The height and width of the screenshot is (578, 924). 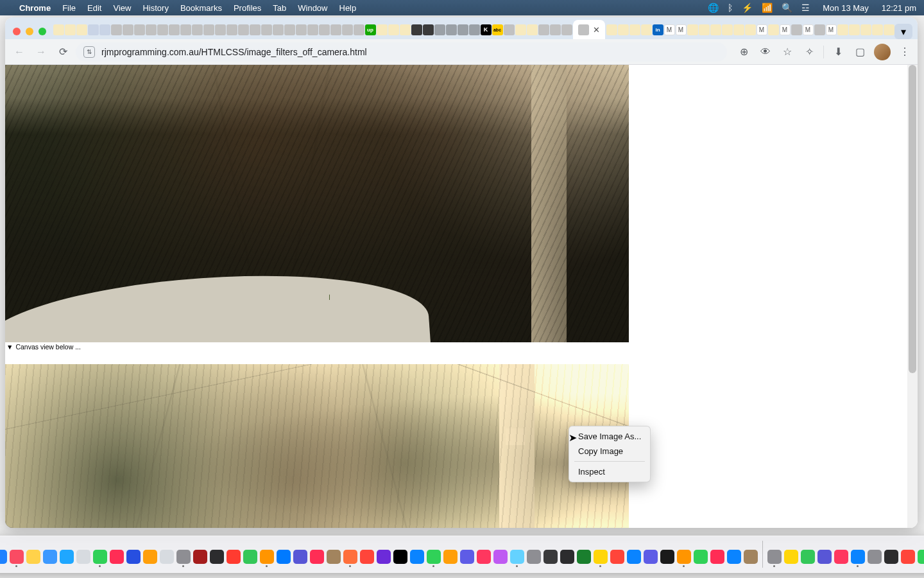 I want to click on background-tab: in, so click(x=658, y=30).